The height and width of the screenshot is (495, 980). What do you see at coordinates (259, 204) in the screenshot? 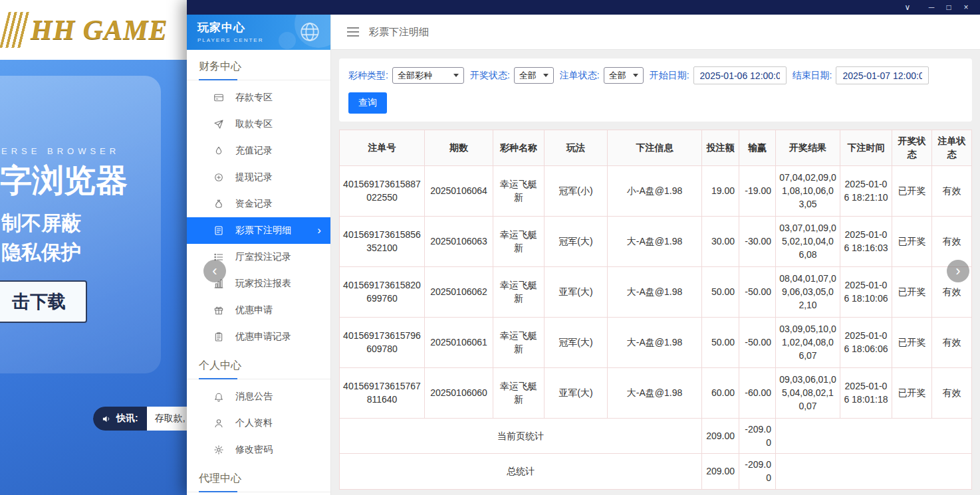
I see `sidebar-item-funds-records: 资金记录` at bounding box center [259, 204].